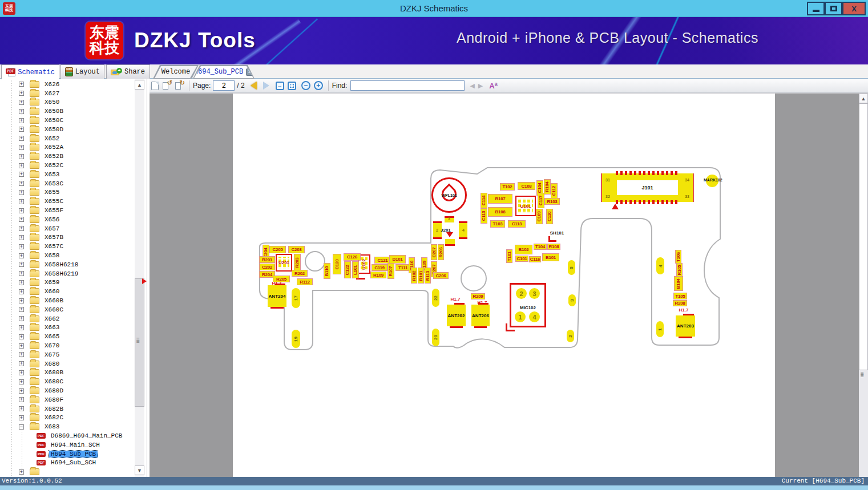  Describe the element at coordinates (31, 319) in the screenshot. I see `tree-folder-x662: +X662` at that location.